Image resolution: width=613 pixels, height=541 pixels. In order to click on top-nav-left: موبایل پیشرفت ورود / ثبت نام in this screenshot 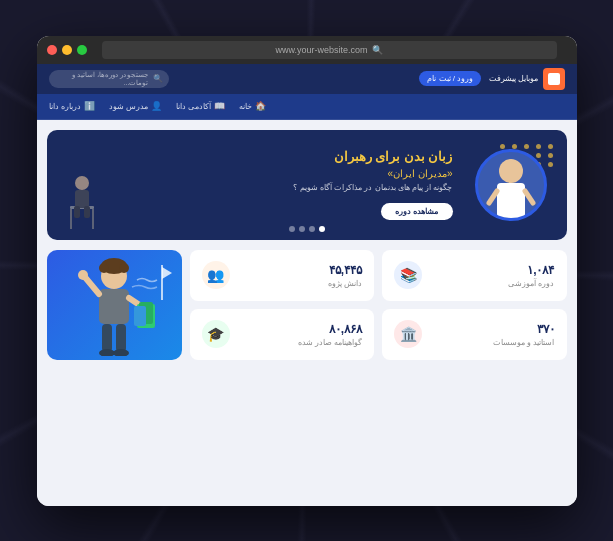, I will do `click(492, 79)`.